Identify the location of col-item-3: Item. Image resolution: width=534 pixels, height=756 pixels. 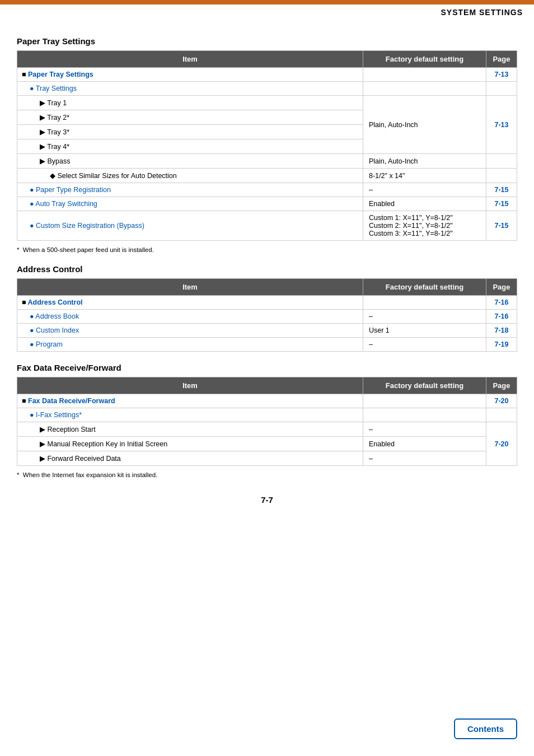
(190, 386).